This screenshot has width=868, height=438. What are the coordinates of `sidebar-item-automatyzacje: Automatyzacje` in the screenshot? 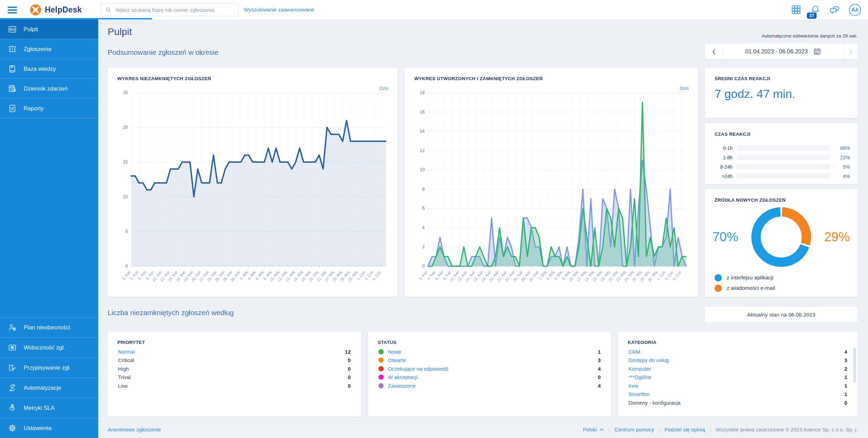 It's located at (49, 388).